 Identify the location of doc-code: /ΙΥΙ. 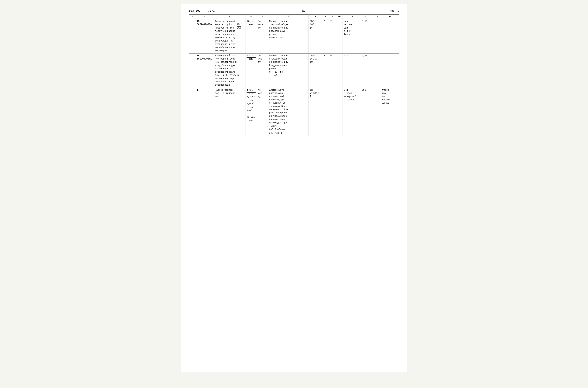
(212, 11).